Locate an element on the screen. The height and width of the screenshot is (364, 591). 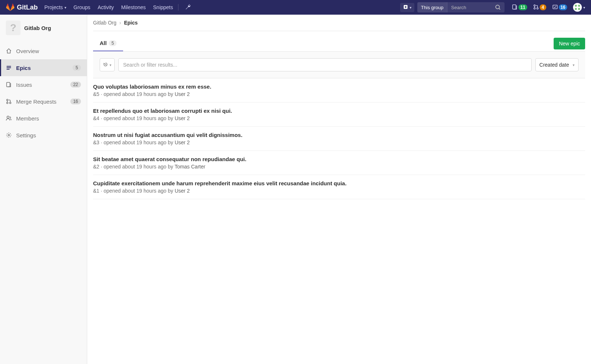
sidebar-item-settings: Settings is located at coordinates (43, 135).